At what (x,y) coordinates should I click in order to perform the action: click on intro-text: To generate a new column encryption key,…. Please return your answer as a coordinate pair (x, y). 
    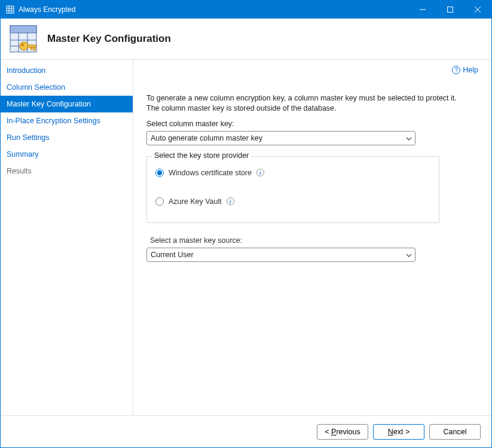
    Looking at the image, I should click on (302, 103).